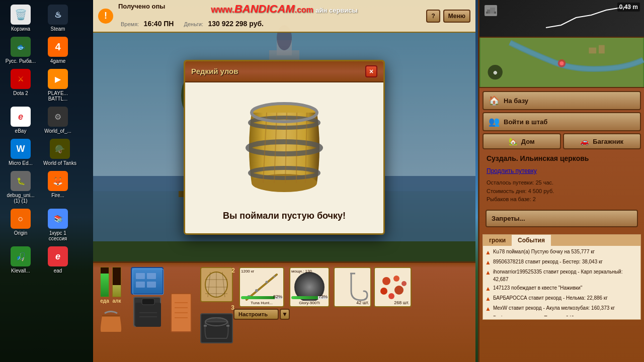  What do you see at coordinates (561, 240) in the screenshot?
I see `events-tabs: гроки События` at bounding box center [561, 240].